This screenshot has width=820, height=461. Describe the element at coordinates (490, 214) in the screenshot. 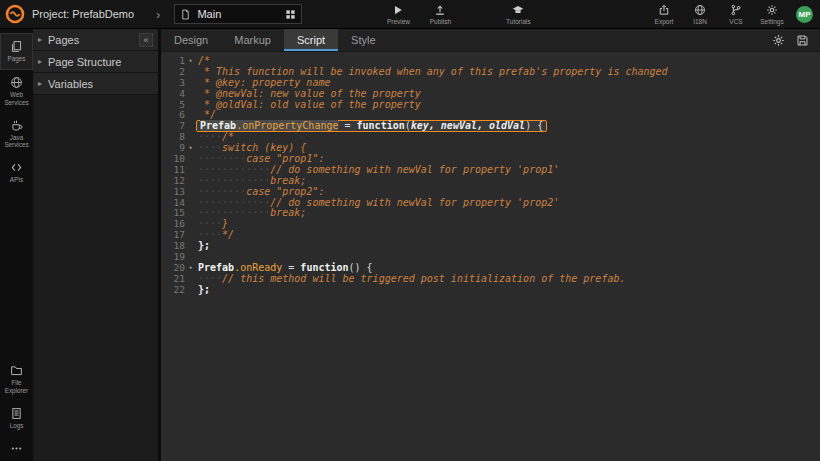

I see `code-line: 15············break;` at that location.